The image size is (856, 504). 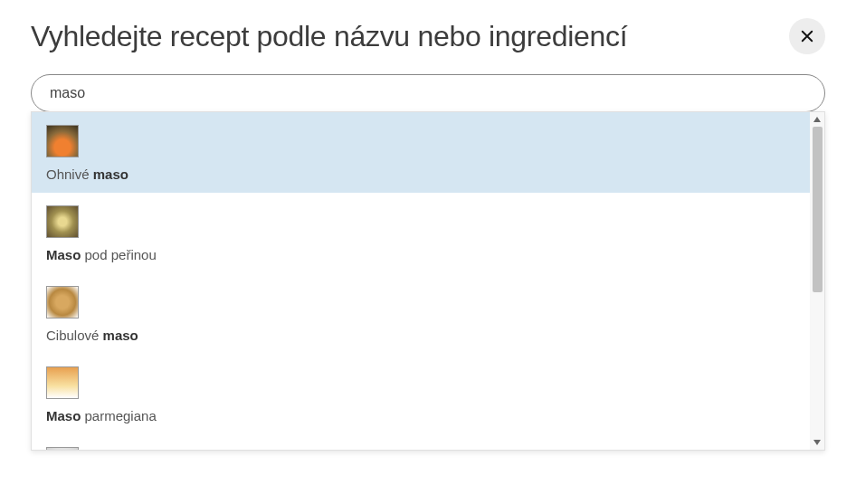 I want to click on result-item: Ohnivé maso, so click(x=421, y=152).